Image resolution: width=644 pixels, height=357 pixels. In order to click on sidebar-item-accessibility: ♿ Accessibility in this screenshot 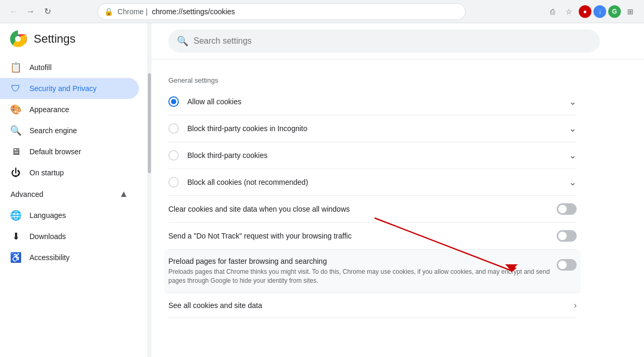, I will do `click(69, 257)`.